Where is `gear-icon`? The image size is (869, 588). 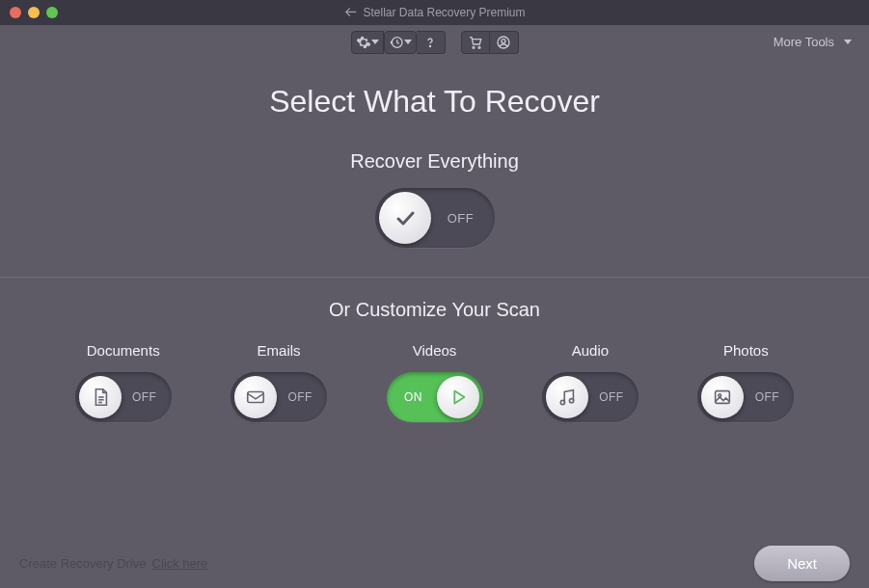 gear-icon is located at coordinates (364, 42).